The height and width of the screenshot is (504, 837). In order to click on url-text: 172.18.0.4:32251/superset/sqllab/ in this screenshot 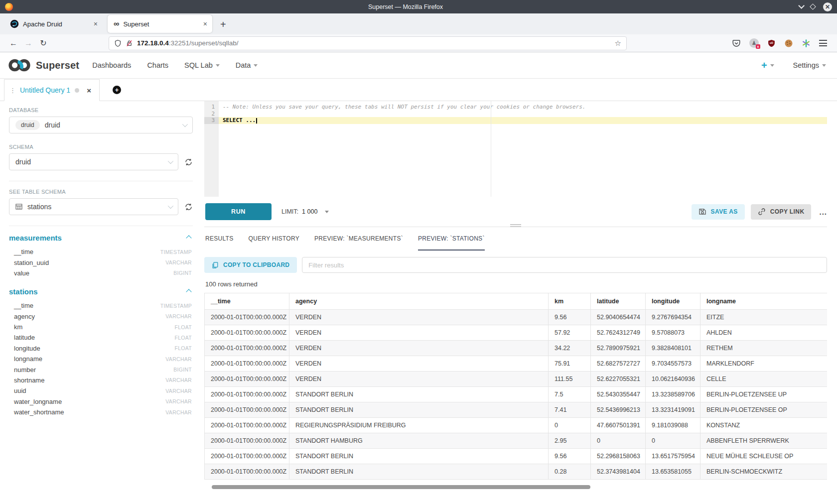, I will do `click(374, 43)`.